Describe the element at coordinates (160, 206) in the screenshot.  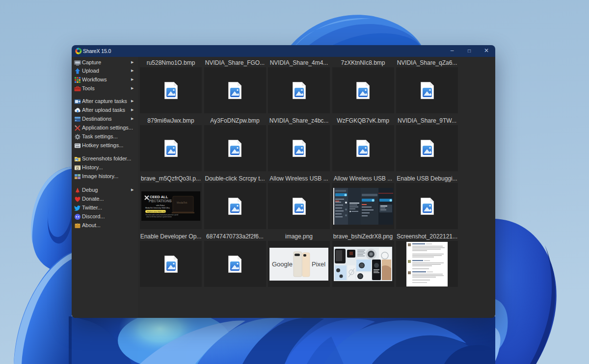
I see `svg-text: tufts Rebut` at that location.